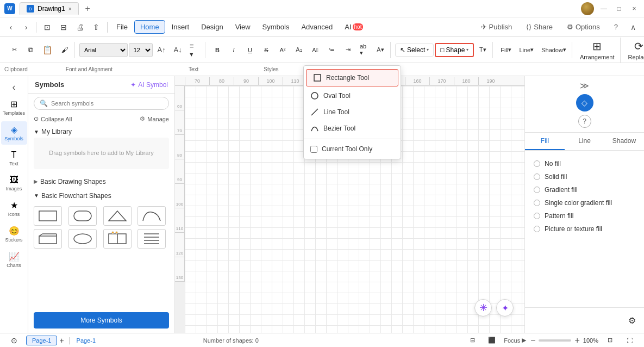  I want to click on statusbar-layers-btn: ⊟, so click(472, 340).